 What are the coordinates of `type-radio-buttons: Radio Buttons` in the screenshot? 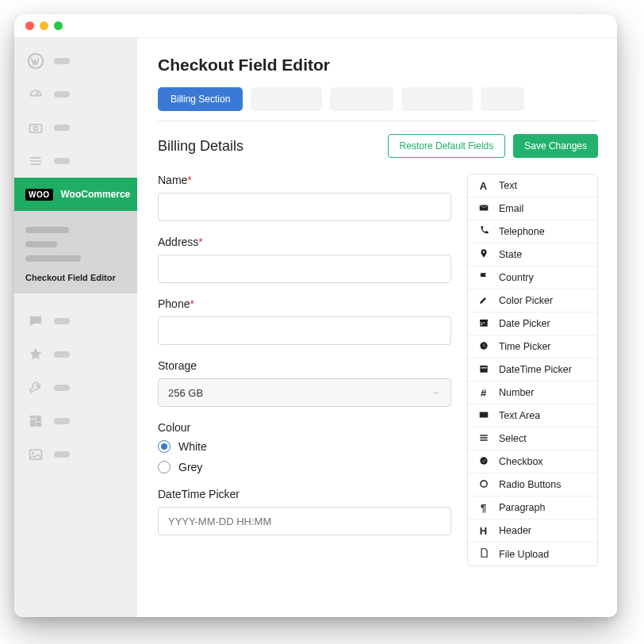 It's located at (533, 485).